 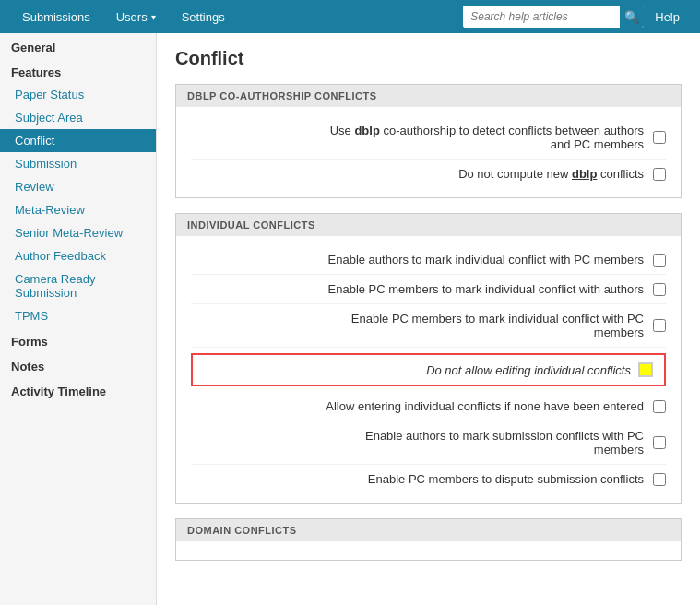 What do you see at coordinates (422, 260) in the screenshot?
I see `individual-label-0: Enable authors to mark individual confli…` at bounding box center [422, 260].